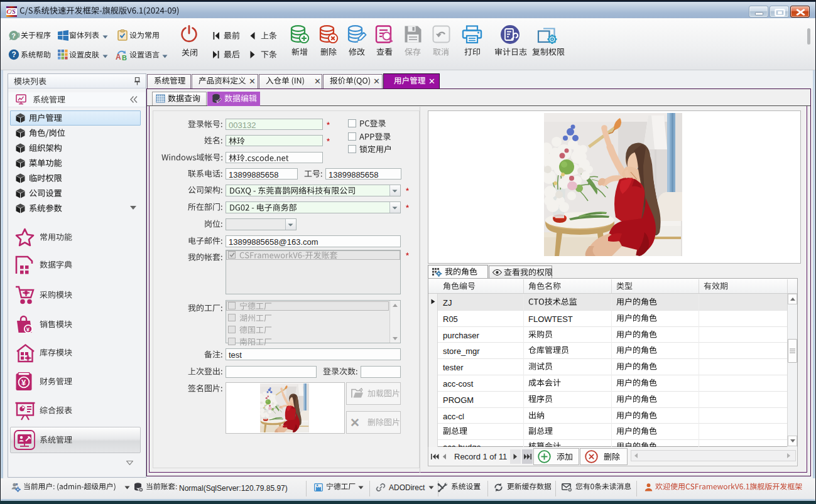  Describe the element at coordinates (14, 11) in the screenshot. I see `svg-text: S` at that location.